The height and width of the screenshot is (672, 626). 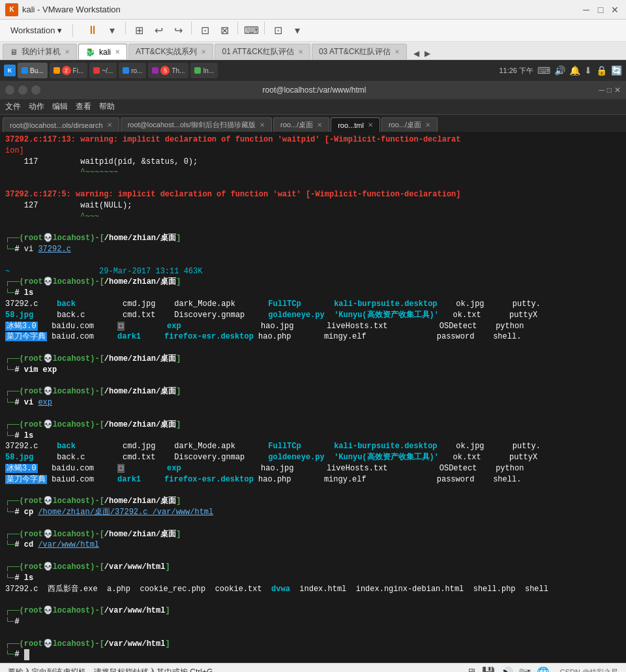 I want to click on volume-icon: 🔊, so click(x=559, y=70).